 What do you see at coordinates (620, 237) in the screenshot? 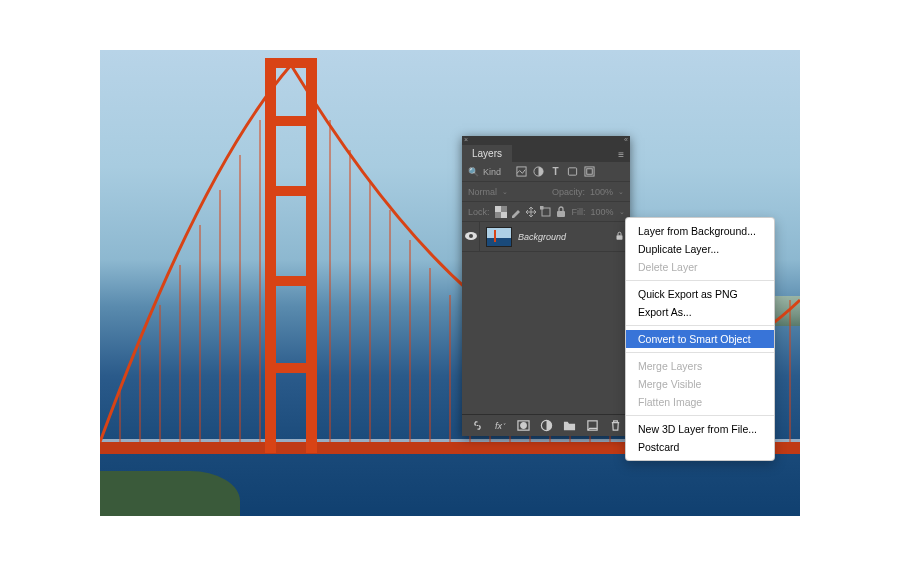
I see `layer-lock-icon` at bounding box center [620, 237].